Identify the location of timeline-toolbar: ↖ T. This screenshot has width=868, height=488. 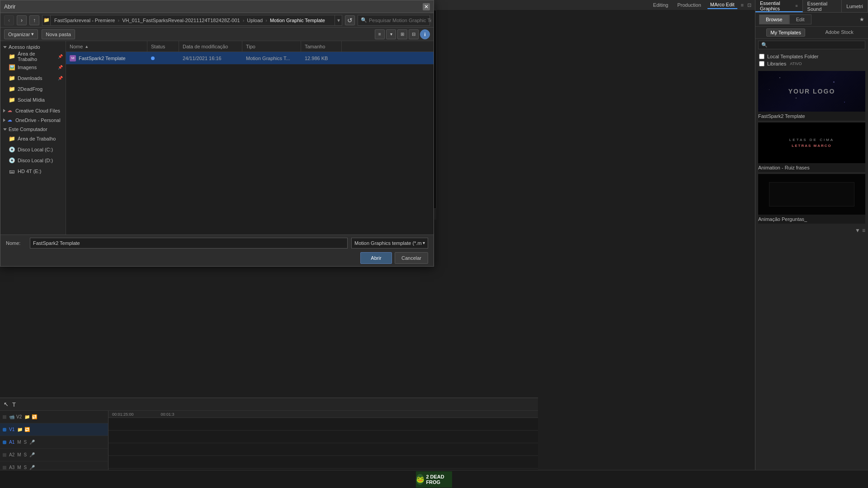
(269, 404).